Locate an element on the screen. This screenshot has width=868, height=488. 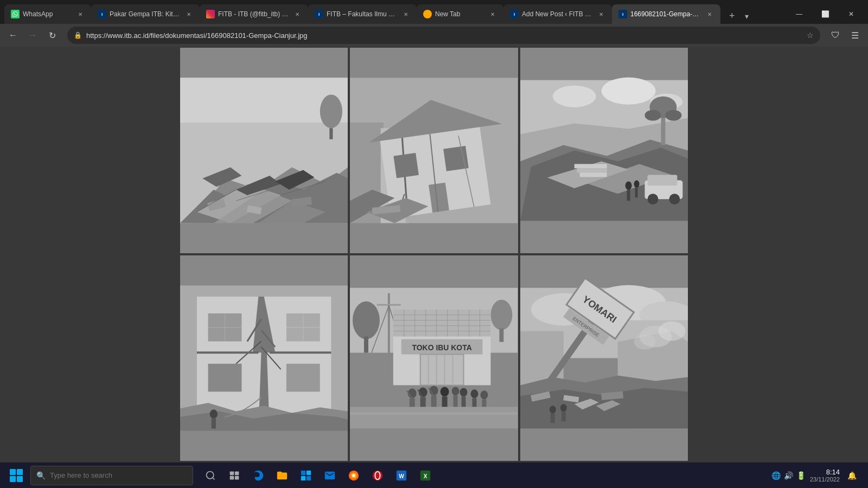
forward-button: → is located at coordinates (33, 35).